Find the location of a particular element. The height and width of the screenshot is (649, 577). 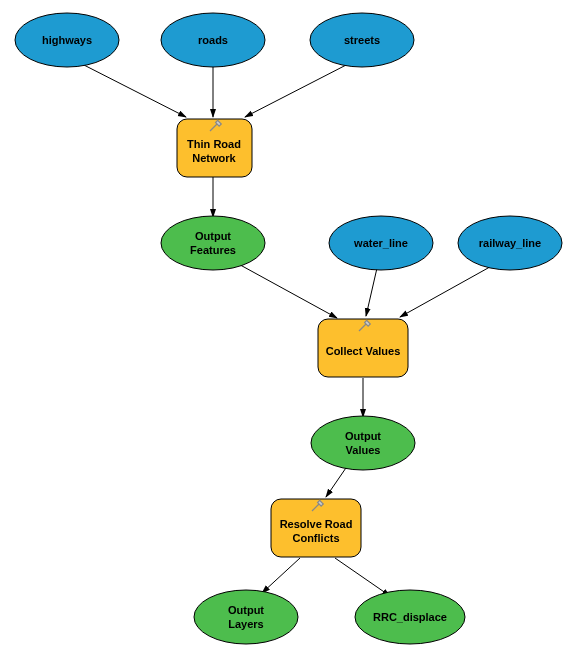

node-railway-line: railway_line is located at coordinates (510, 243).